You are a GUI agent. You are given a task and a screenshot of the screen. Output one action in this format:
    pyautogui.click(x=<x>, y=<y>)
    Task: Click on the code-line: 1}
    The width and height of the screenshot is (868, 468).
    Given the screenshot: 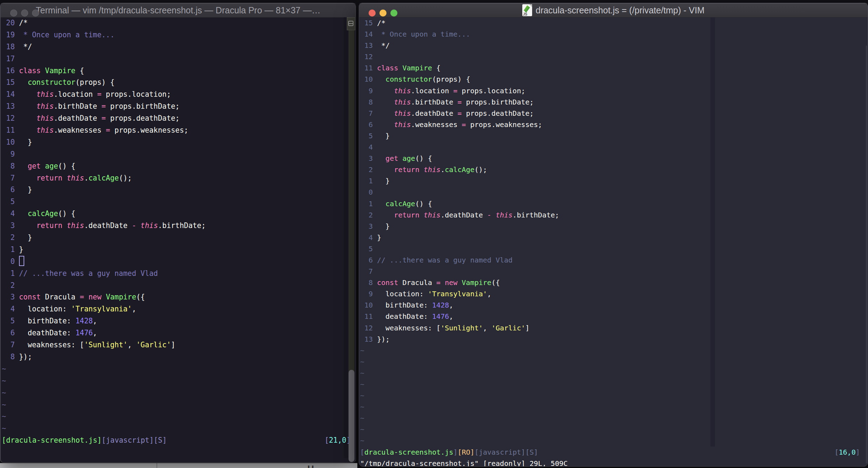 What is the action you would take?
    pyautogui.click(x=178, y=250)
    